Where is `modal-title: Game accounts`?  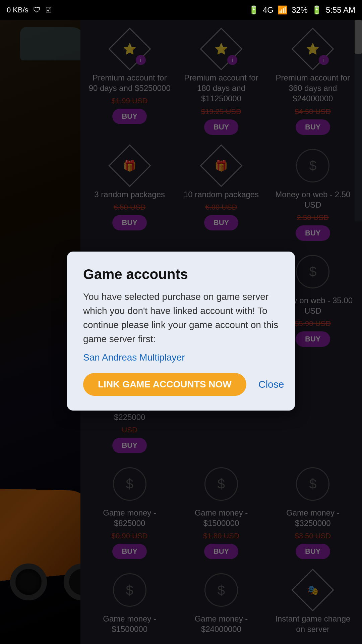
modal-title: Game accounts is located at coordinates (181, 274).